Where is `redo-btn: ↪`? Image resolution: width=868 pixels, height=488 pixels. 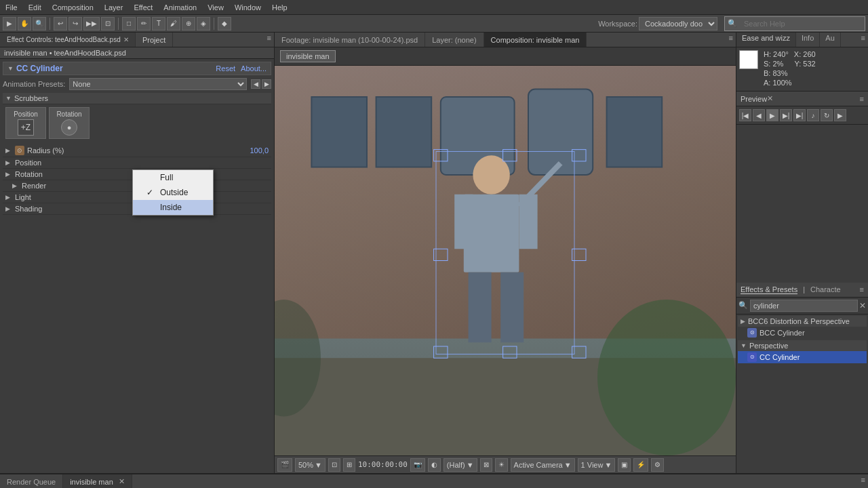 redo-btn: ↪ is located at coordinates (75, 24).